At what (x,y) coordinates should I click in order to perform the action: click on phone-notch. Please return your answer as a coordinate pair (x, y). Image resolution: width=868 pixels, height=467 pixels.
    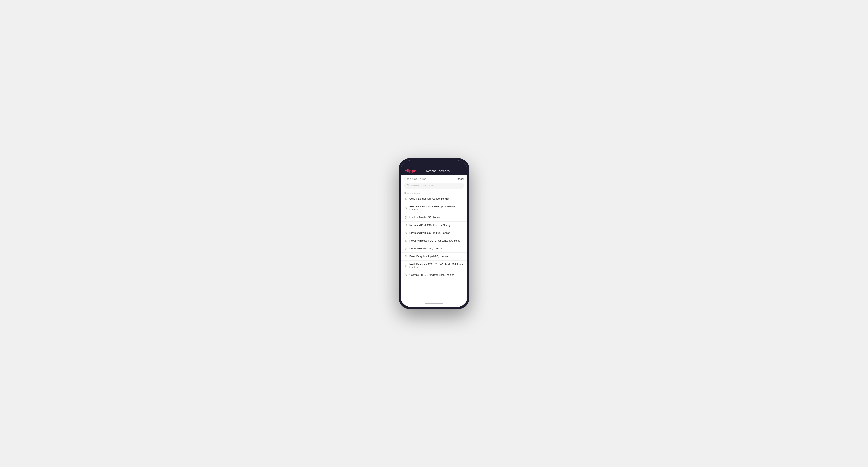
    Looking at the image, I should click on (434, 164).